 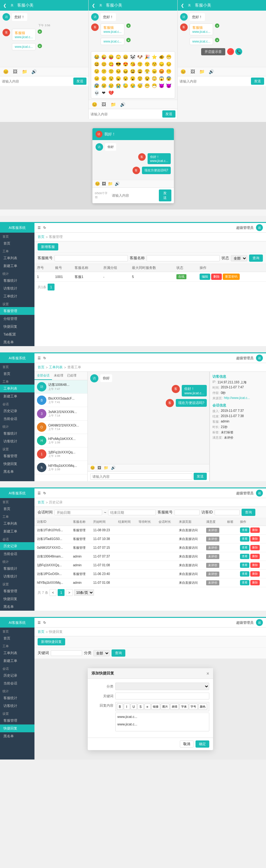 I want to click on chat-list-item-7: h h8YBq1bXXXMq... 上午 1:08, so click(x=61, y=468).